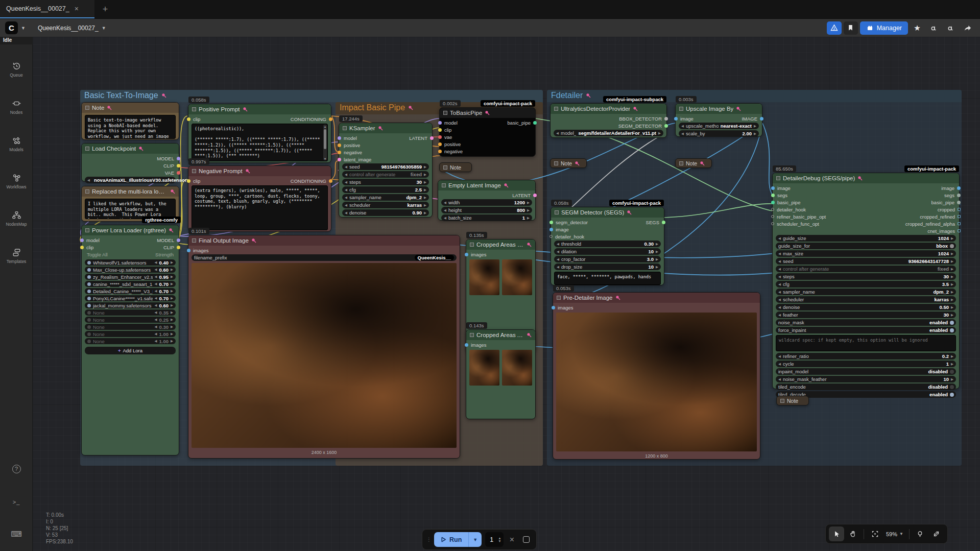 This screenshot has width=980, height=551. Describe the element at coordinates (130, 298) in the screenshot. I see `lora-row: PonyXLCanine*****_v1.safetensors◀0.70▶` at that location.